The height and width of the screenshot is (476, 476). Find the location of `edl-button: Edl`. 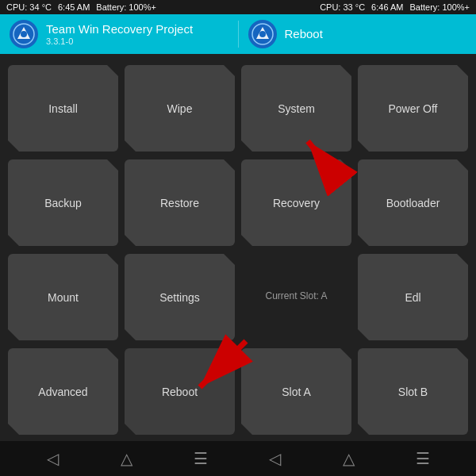

edl-button: Edl is located at coordinates (413, 297).